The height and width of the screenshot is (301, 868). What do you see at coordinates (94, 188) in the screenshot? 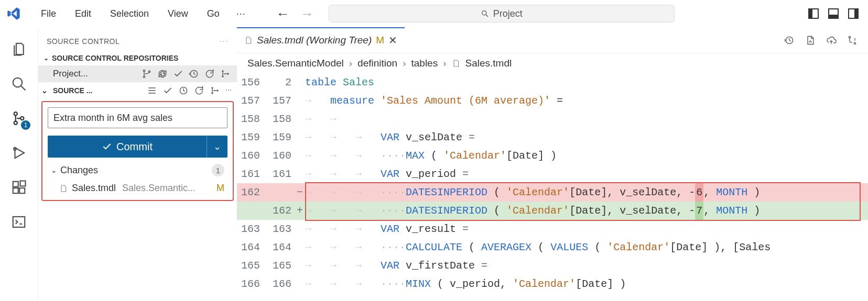
I see `changed-file-label: Sales.tmdl` at bounding box center [94, 188].